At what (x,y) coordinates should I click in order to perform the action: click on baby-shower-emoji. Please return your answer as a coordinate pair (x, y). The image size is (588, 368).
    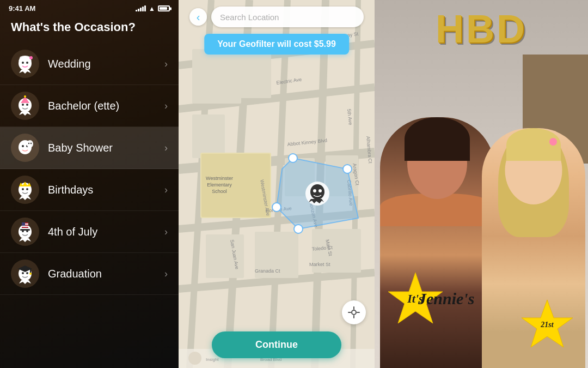
    Looking at the image, I should click on (25, 148).